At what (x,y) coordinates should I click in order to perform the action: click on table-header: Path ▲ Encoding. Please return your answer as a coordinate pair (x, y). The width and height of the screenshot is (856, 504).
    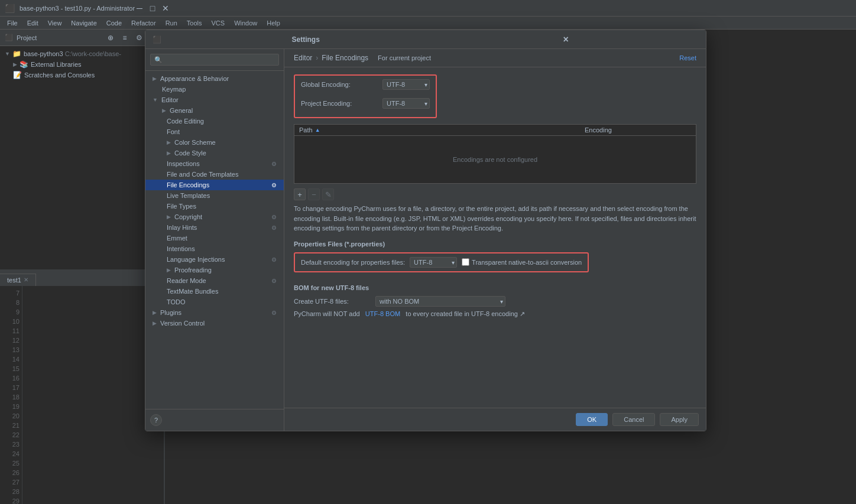
    Looking at the image, I should click on (495, 130).